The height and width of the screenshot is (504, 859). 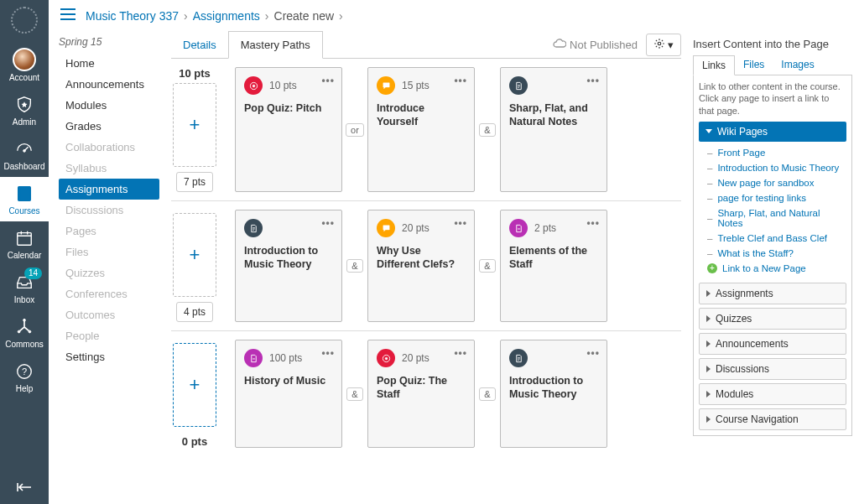 I want to click on path-card: •••100 ptsHistory of Music, so click(x=289, y=394).